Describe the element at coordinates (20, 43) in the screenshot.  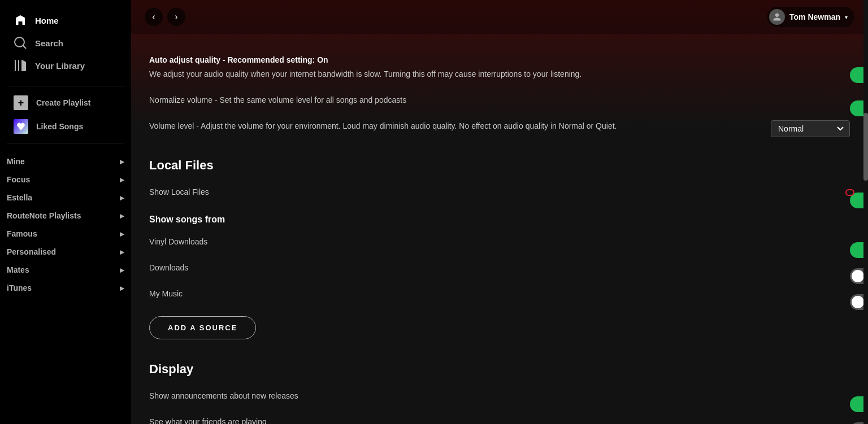
I see `search-icon` at that location.